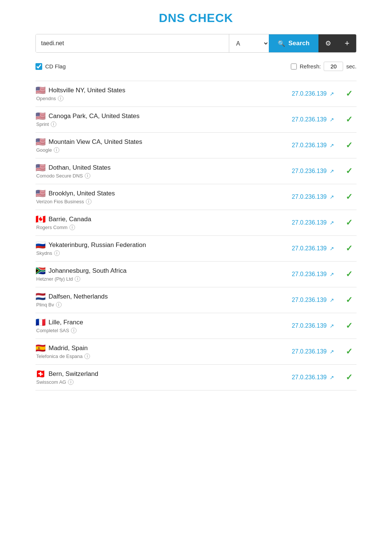  Describe the element at coordinates (80, 168) in the screenshot. I see `location-text: Dothan, United States` at that location.